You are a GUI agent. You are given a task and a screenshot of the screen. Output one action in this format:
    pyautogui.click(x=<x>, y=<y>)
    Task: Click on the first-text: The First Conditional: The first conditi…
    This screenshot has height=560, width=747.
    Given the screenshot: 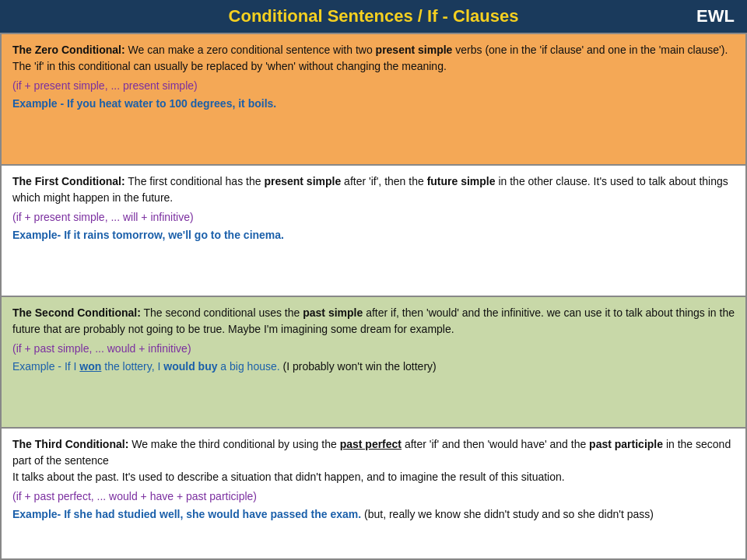 What is the action you would take?
    pyautogui.click(x=374, y=190)
    